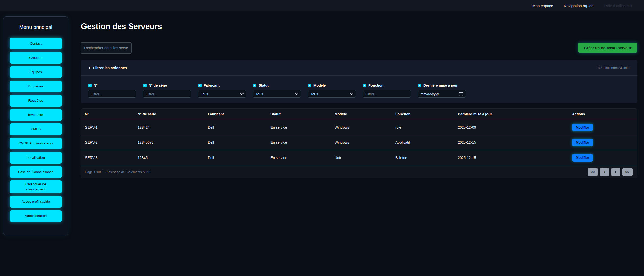 Image resolution: width=644 pixels, height=276 pixels. Describe the element at coordinates (173, 127) in the screenshot. I see `table-cell: 123424` at that location.